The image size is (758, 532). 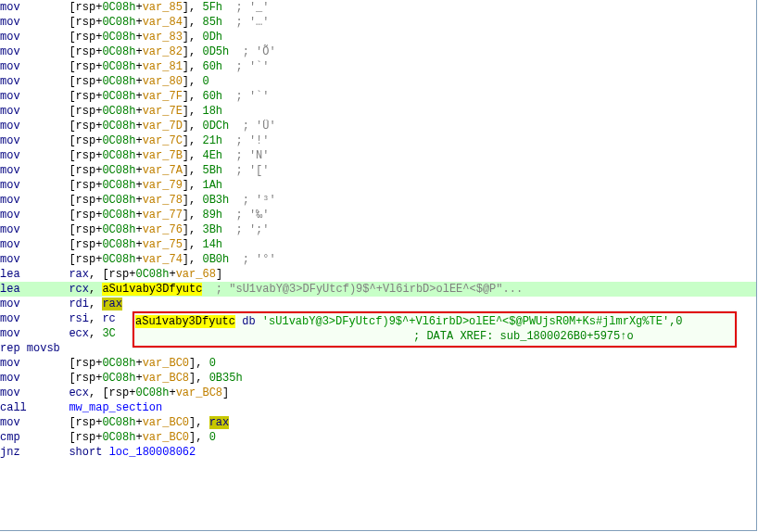 I want to click on immediate: 18h, so click(x=212, y=111).